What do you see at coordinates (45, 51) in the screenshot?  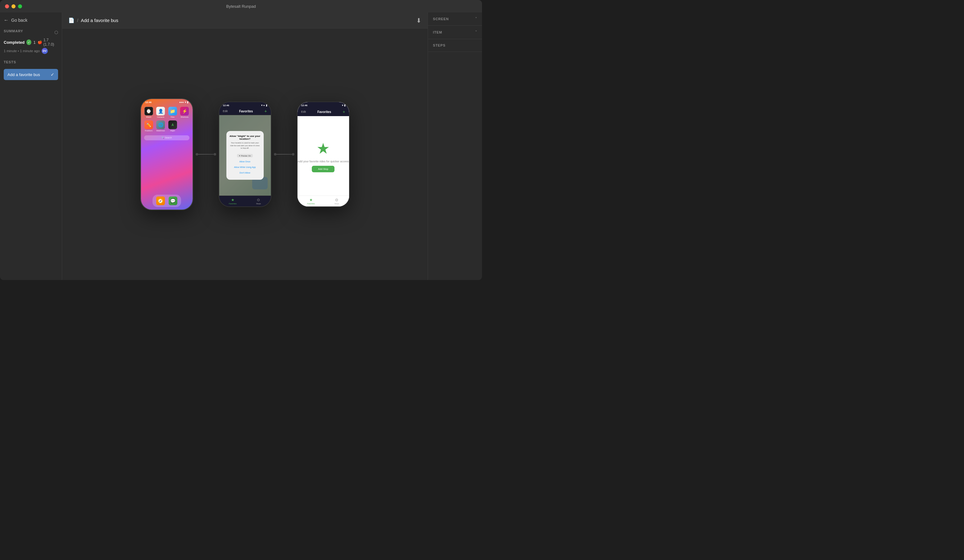 I see `avatar: DV` at bounding box center [45, 51].